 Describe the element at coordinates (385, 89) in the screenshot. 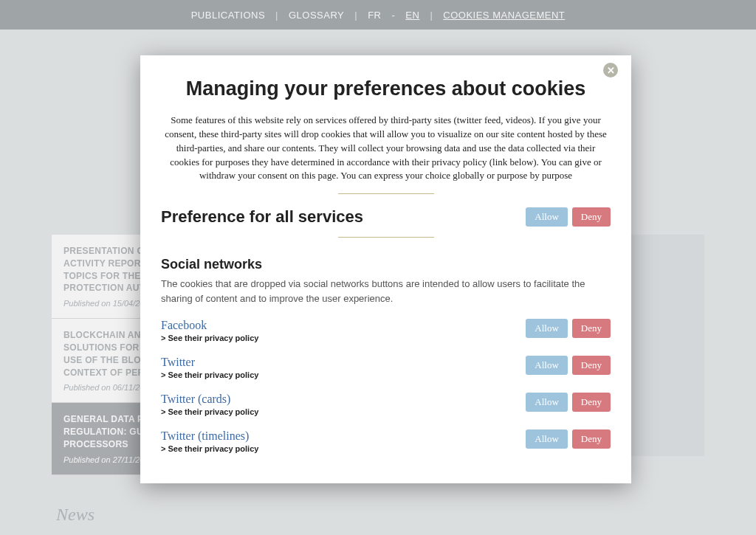

I see `modal-title: Managing your preferences about cookies` at that location.